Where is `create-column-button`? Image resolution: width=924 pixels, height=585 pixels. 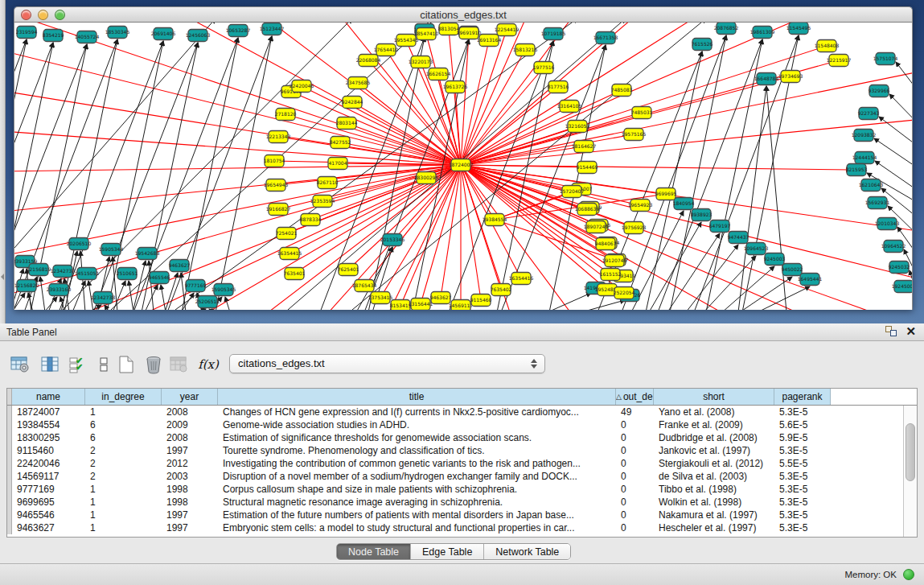 create-column-button is located at coordinates (126, 365).